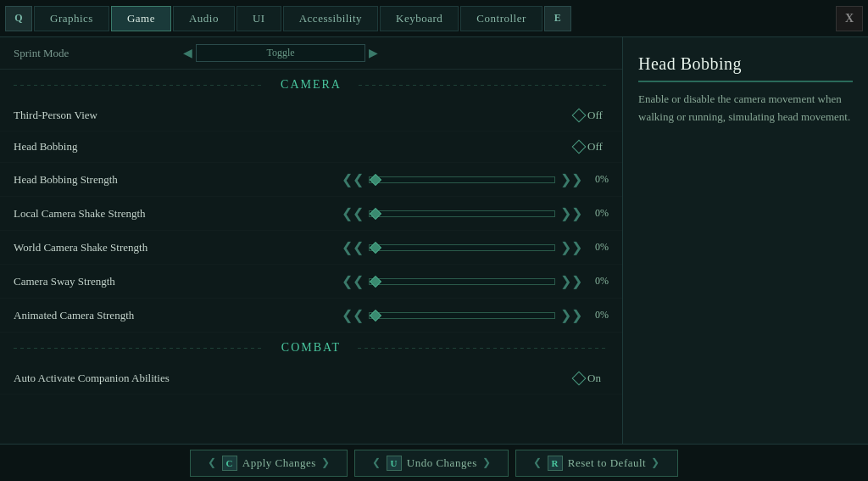  Describe the element at coordinates (656, 463) in the screenshot. I see `reset-chevron-right: ❯` at that location.